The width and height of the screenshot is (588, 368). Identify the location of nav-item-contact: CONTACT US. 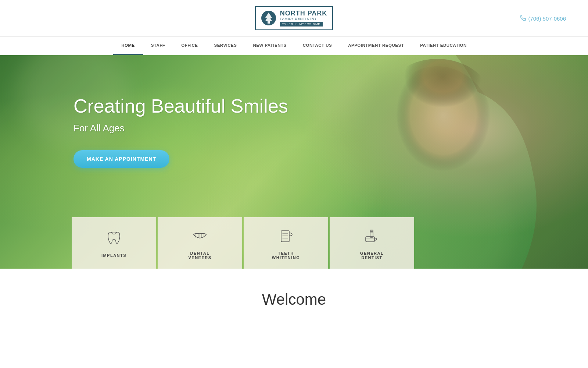
(318, 46).